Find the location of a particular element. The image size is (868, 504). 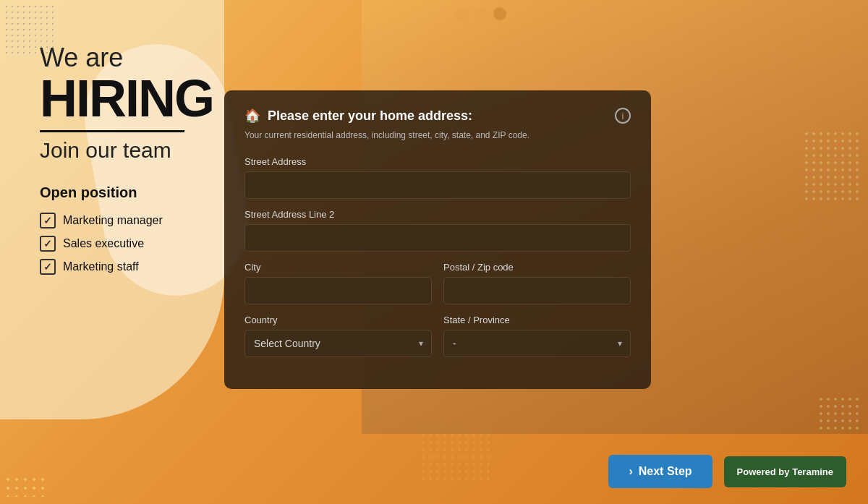

list-item: Marketing manager is located at coordinates (127, 221).